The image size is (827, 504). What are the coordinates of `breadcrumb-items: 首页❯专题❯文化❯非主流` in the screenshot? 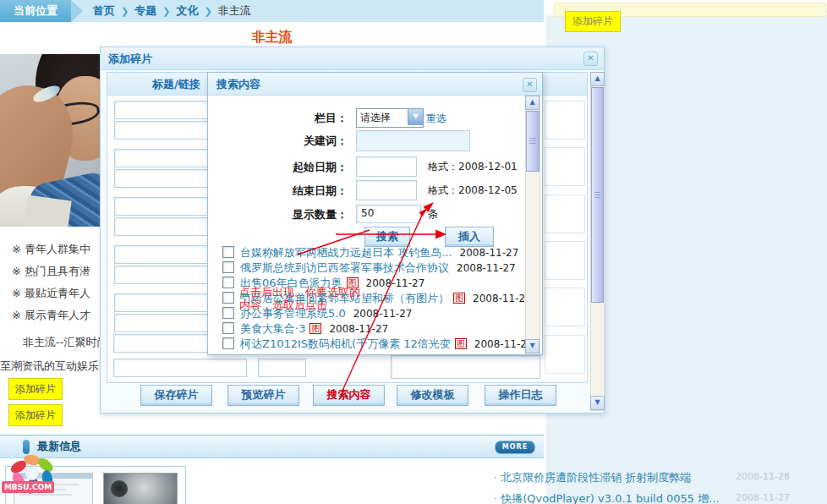 It's located at (173, 11).